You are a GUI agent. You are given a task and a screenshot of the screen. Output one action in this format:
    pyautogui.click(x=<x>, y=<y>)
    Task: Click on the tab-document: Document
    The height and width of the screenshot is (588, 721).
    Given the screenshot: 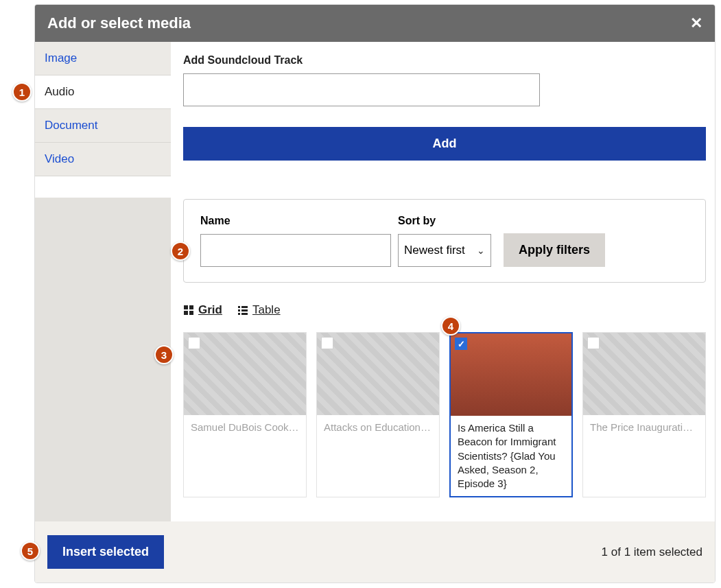 What is the action you would take?
    pyautogui.click(x=103, y=126)
    